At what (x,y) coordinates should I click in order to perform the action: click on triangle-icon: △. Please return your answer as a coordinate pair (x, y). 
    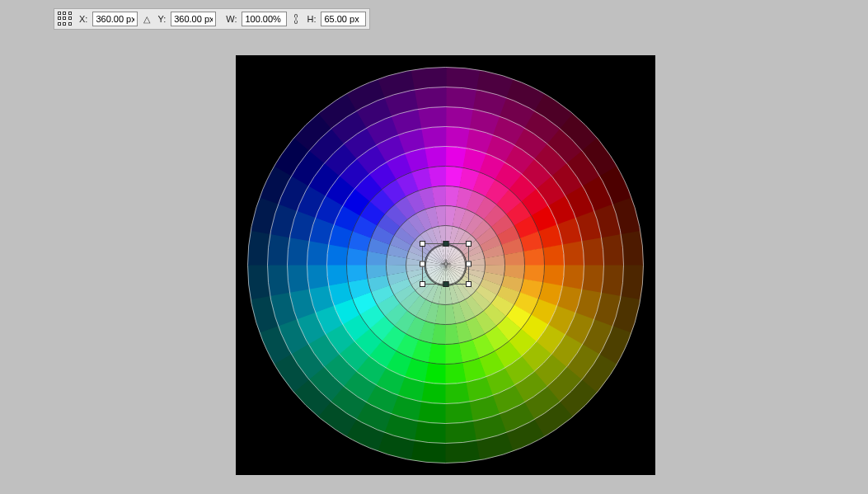
    Looking at the image, I should click on (147, 19).